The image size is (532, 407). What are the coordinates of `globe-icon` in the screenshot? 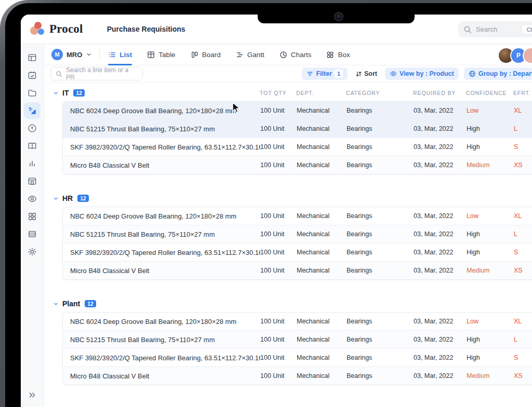 It's located at (472, 74).